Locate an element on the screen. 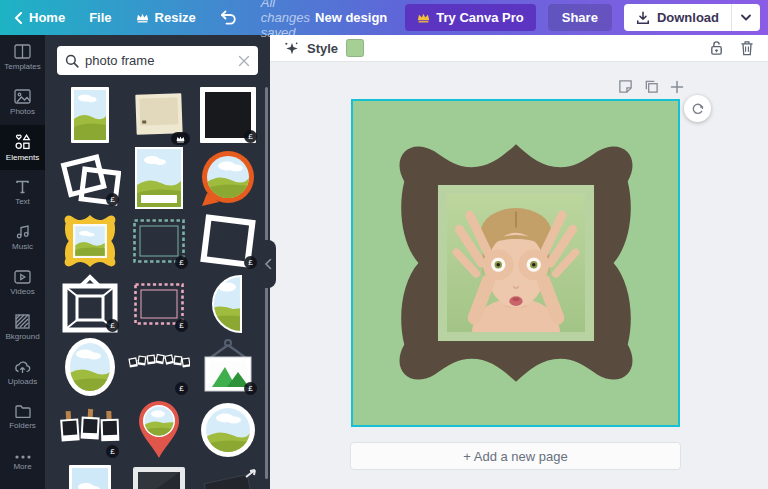 Image resolution: width=768 pixels, height=489 pixels. result-portrait-landscape-frame is located at coordinates (90, 114).